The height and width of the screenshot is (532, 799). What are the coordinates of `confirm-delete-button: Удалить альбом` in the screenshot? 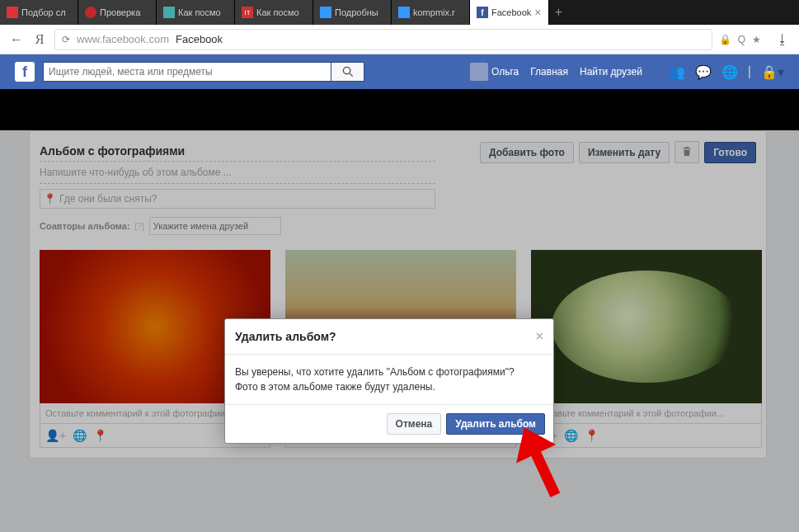 It's located at (496, 424).